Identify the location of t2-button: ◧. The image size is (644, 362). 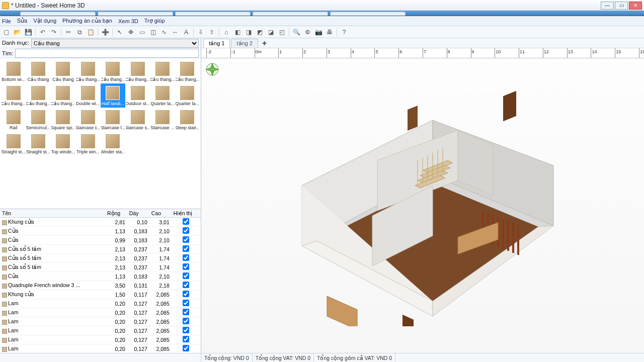
(237, 32).